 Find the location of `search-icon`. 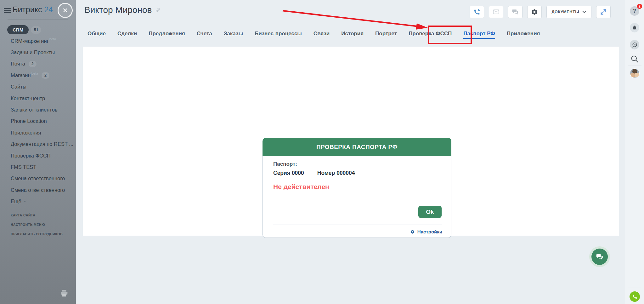

search-icon is located at coordinates (635, 59).